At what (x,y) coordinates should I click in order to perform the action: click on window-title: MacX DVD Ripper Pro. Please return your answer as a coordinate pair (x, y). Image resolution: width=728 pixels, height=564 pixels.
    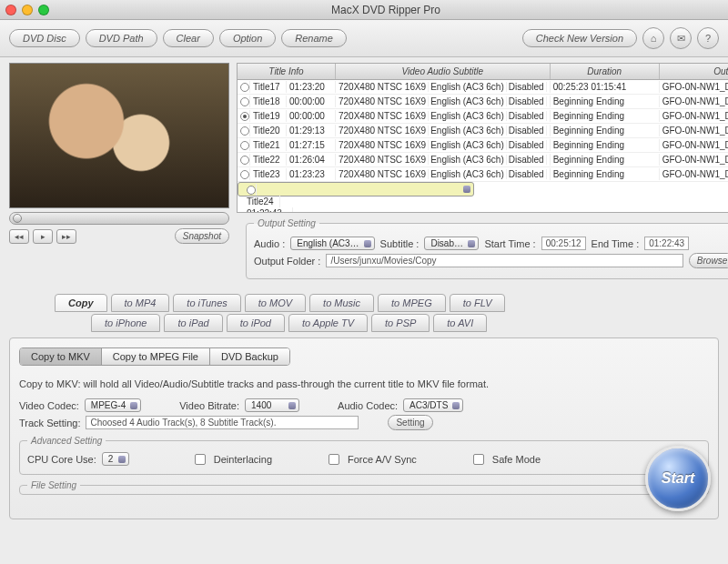
    Looking at the image, I should click on (386, 10).